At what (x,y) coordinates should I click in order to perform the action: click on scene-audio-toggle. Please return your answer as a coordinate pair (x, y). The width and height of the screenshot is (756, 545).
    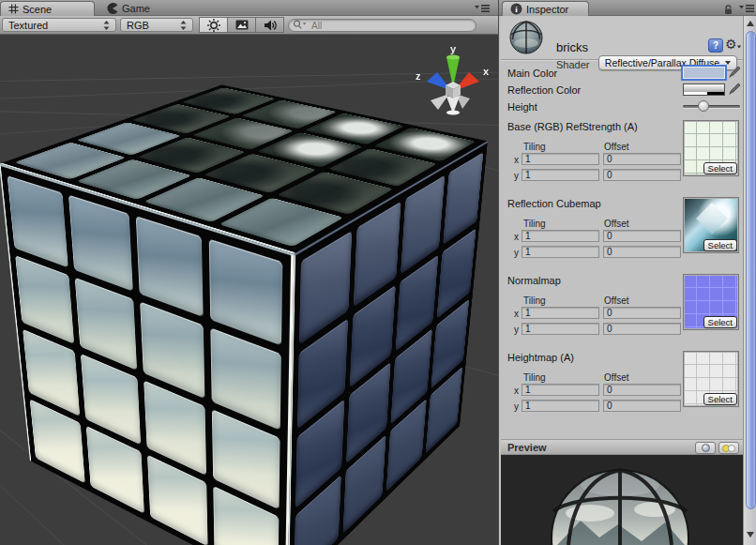
    Looking at the image, I should click on (270, 24).